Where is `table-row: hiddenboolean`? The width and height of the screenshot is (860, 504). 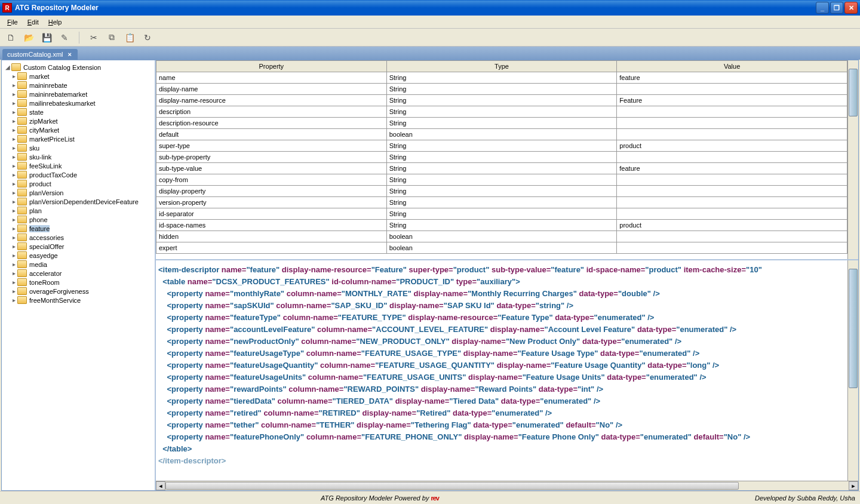
table-row: hiddenboolean is located at coordinates (502, 236).